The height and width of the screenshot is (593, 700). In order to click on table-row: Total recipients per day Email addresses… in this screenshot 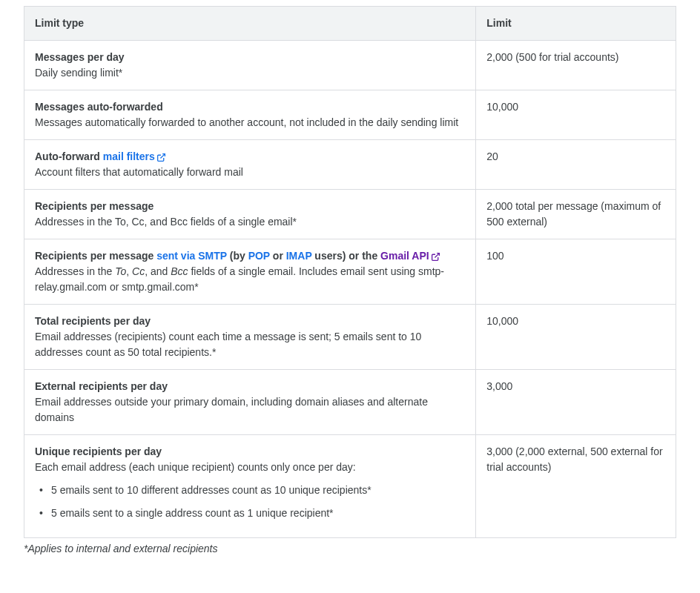, I will do `click(350, 337)`.